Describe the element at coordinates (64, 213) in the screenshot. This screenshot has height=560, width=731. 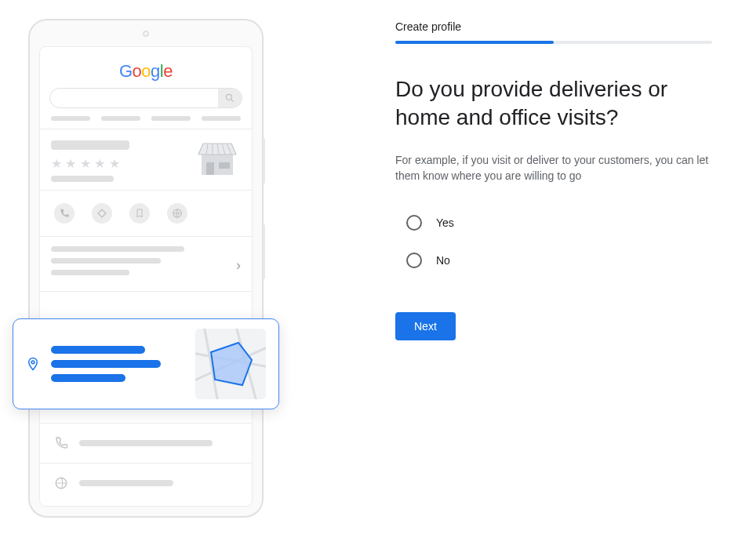
I see `phone-icon` at that location.